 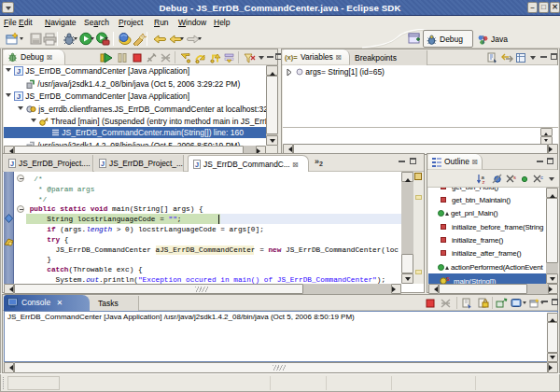 What do you see at coordinates (483, 182) in the screenshot?
I see `svg-text: z` at bounding box center [483, 182].